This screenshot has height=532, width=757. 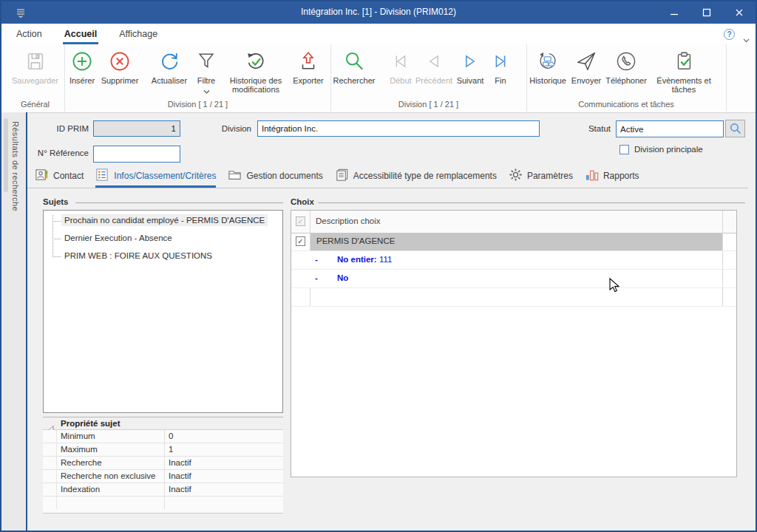 What do you see at coordinates (612, 177) in the screenshot?
I see `tab-rapports: Rapports` at bounding box center [612, 177].